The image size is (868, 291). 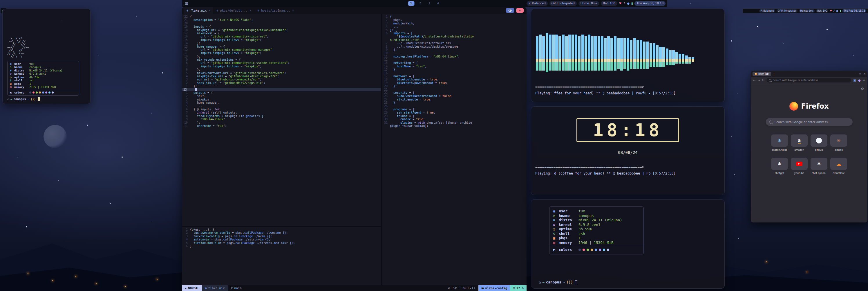 I want to click on status-pill: Bat: 100, so click(x=609, y=3).